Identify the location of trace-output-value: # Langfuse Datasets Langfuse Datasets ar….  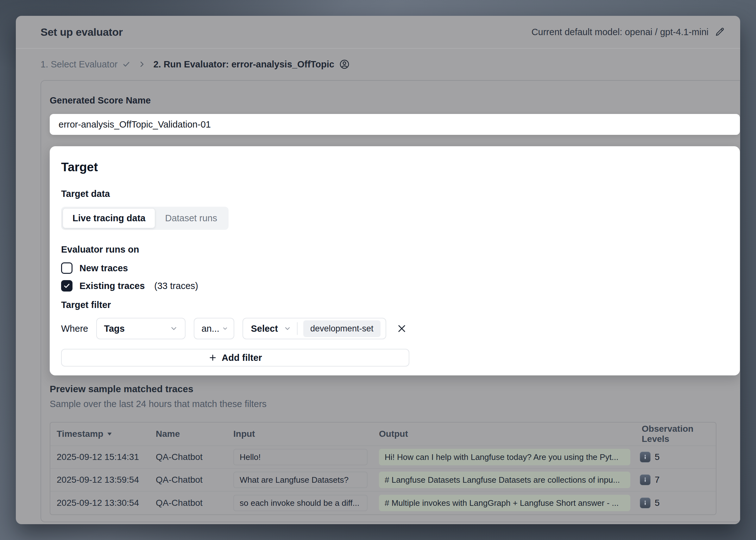
(505, 480).